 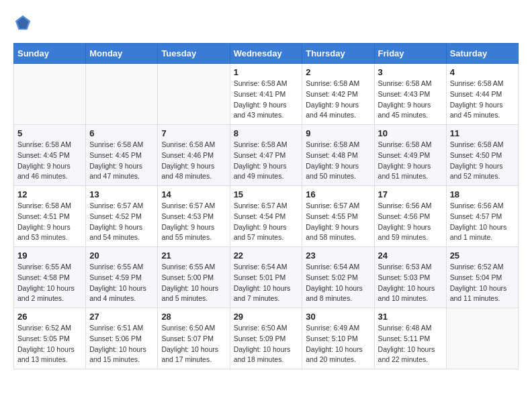 I want to click on table-row: 31Sunrise: 6:48 AM Sunset: 5:11 PM Dayli…, so click(x=410, y=338).